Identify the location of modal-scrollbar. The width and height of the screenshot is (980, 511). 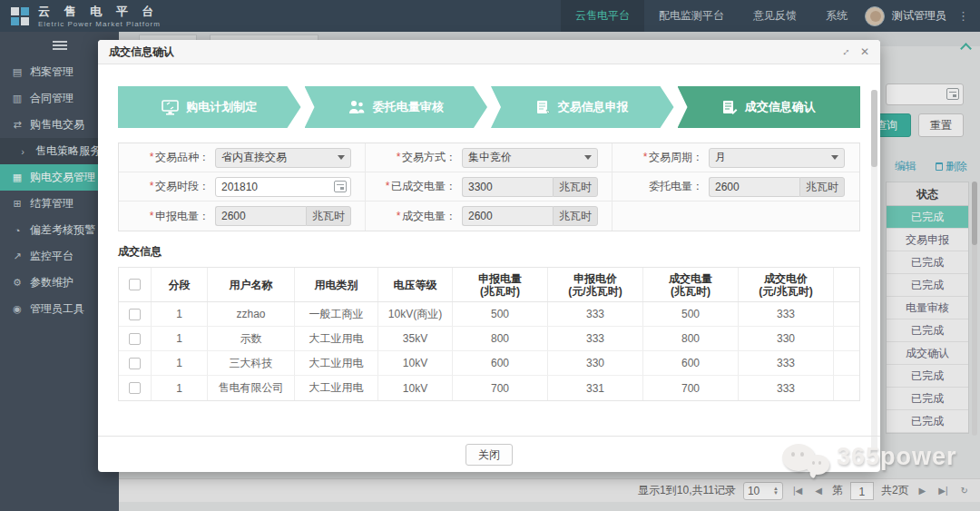
(875, 273).